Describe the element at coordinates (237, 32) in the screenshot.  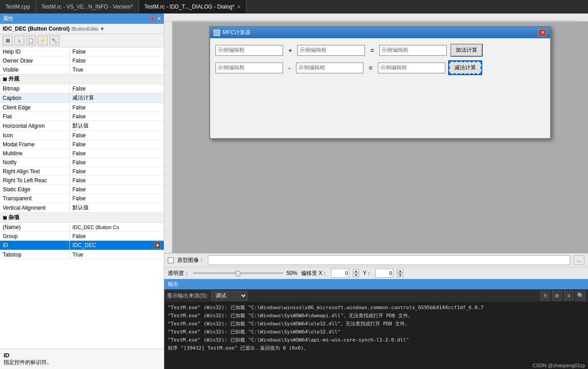
I see `dialog-title-text: MFC计算器` at that location.